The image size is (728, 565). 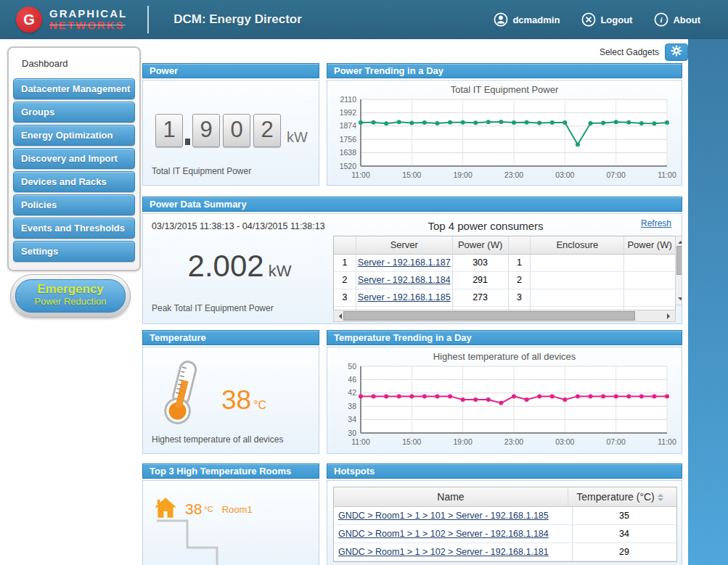 I want to click on peak-power-value: 2.002kW, so click(x=240, y=266).